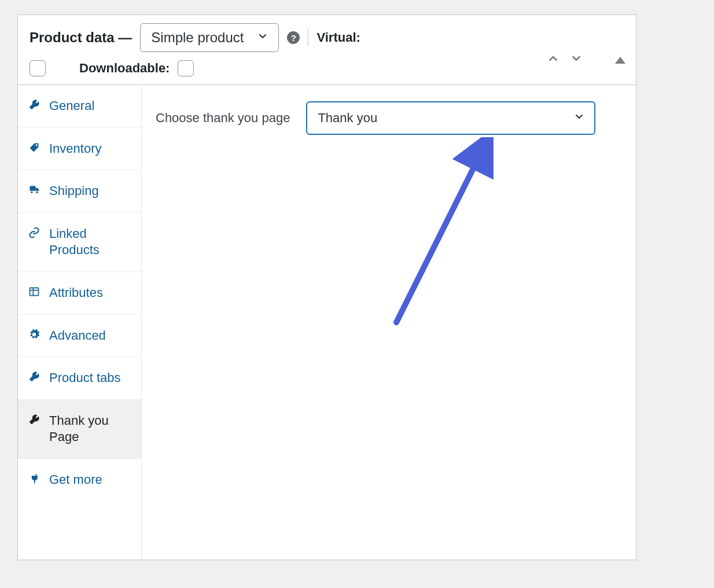 The image size is (714, 588). Describe the element at coordinates (327, 38) in the screenshot. I see `header-row-1: Product data — Simple product ? Virtual:` at that location.